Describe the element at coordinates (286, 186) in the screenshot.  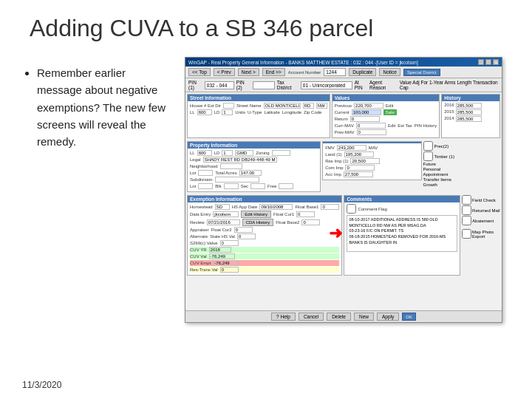
I see `free-input` at that location.